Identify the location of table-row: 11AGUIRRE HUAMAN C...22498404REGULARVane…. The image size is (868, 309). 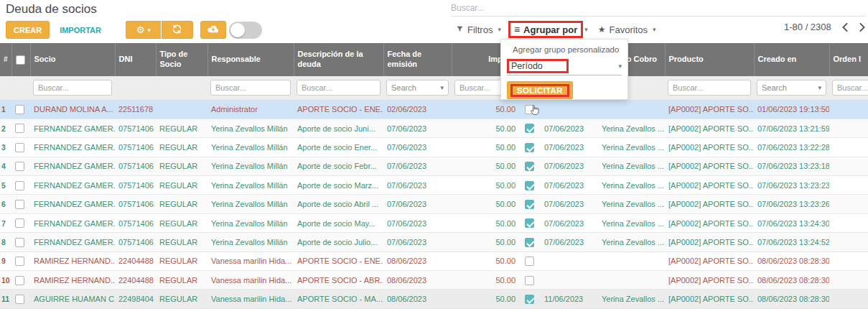
(434, 299).